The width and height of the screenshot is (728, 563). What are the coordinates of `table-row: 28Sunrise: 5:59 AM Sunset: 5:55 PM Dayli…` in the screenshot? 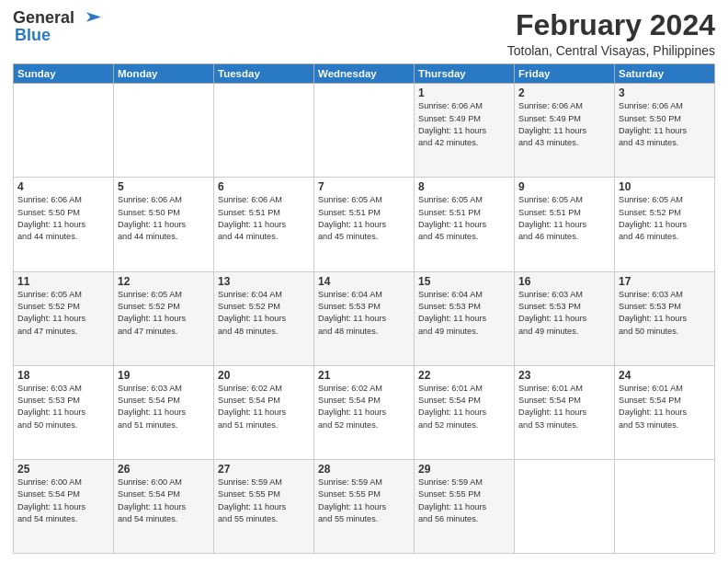 It's located at (364, 506).